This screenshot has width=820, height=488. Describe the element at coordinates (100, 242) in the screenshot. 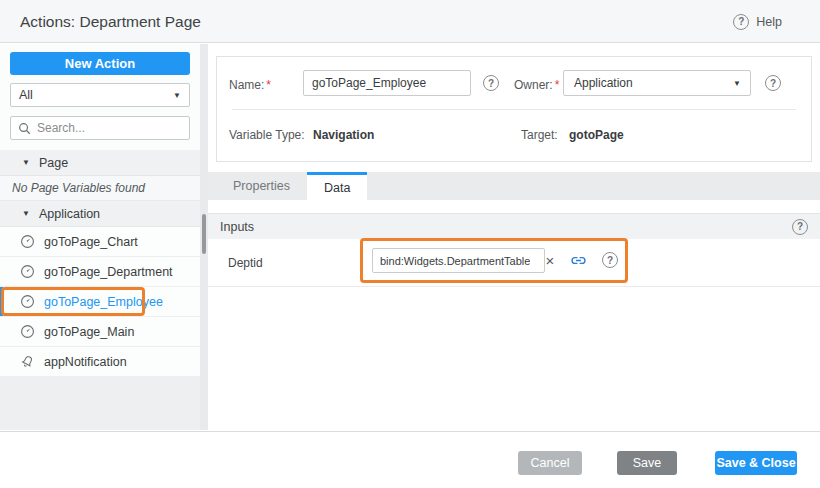

I see `sidebar-item-gotopage-chart: goToPage_Chart` at that location.